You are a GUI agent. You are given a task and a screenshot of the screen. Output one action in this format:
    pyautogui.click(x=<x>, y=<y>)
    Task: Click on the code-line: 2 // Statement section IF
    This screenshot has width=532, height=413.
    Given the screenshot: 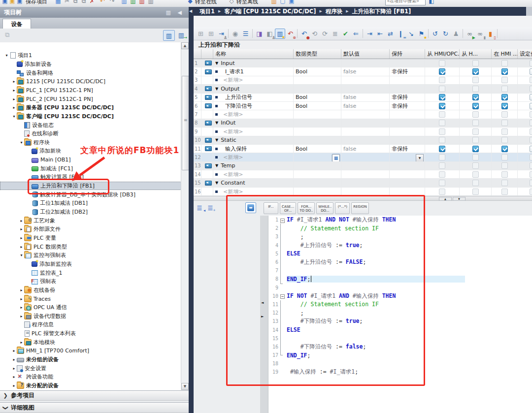 What is the action you would take?
    pyautogui.click(x=400, y=228)
    